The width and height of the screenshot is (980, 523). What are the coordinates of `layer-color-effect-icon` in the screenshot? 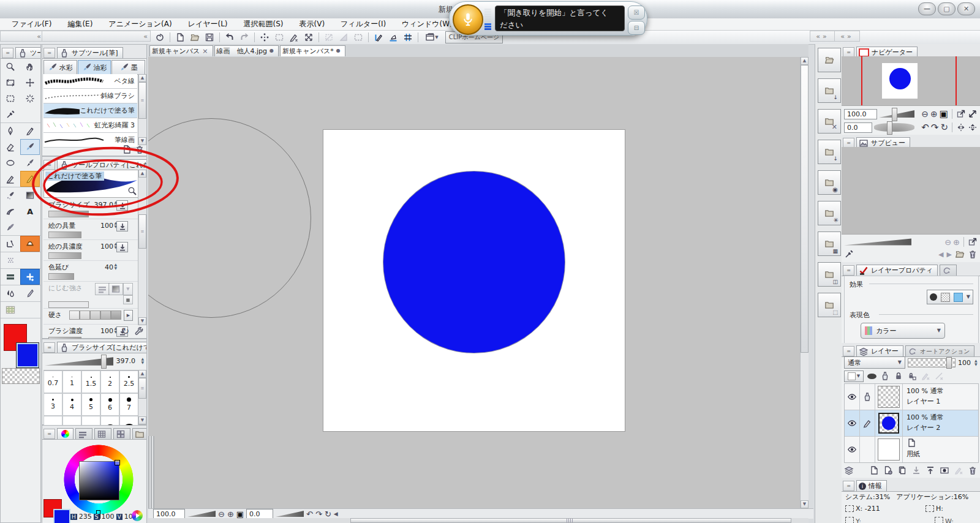 It's located at (958, 298).